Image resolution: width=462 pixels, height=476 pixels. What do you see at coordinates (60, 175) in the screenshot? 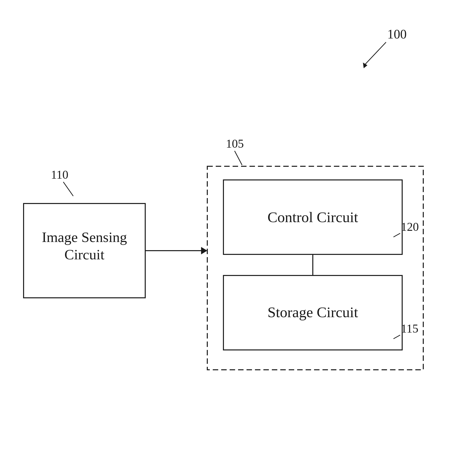
I see `ref-110-label: 110` at bounding box center [60, 175].